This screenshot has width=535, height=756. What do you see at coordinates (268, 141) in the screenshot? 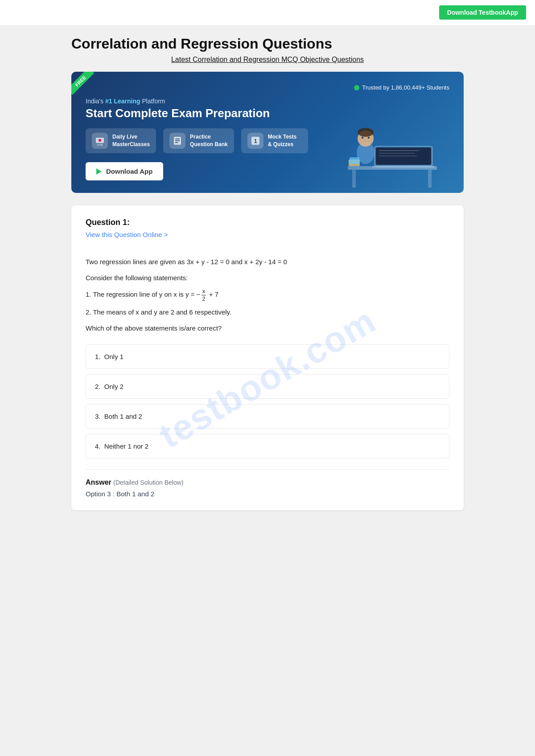
I see `banner-features: LIVE Daily LiveMasterClasses` at bounding box center [268, 141].